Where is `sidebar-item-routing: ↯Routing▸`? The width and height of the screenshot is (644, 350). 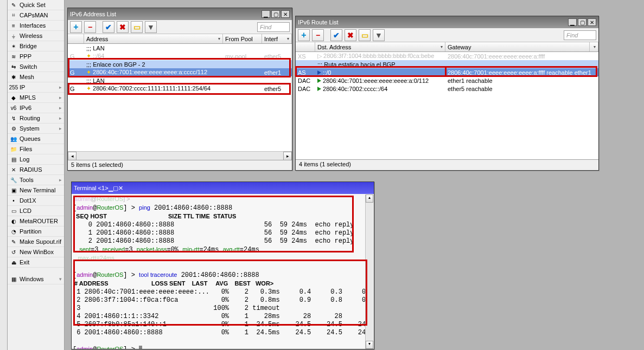
sidebar-item-routing: ↯Routing▸ is located at coordinates (36, 118).